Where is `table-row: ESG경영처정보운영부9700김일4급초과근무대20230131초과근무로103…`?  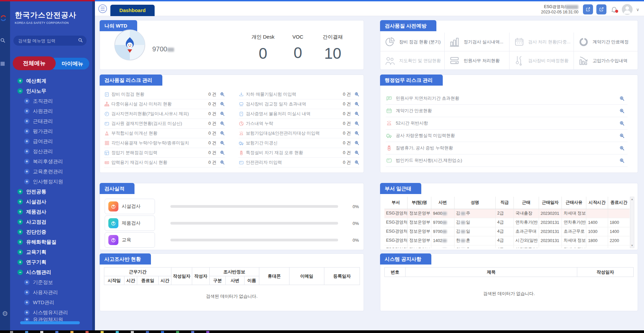 table-row: ESG경영처정보운영부9700김일4급초과근무대20230131초과근무로103… is located at coordinates (507, 232).